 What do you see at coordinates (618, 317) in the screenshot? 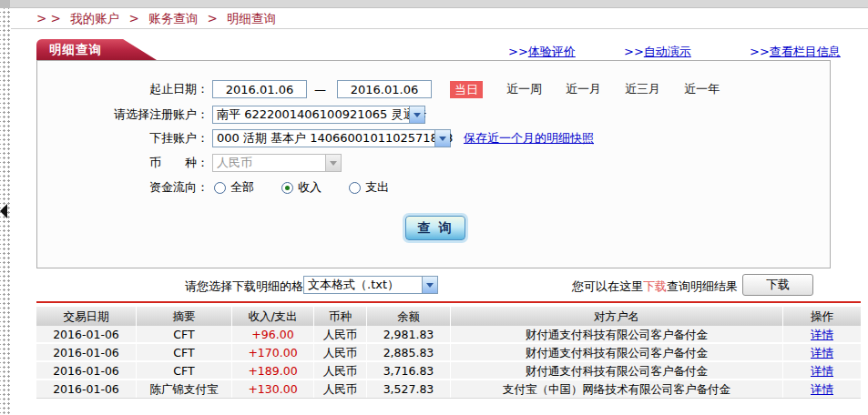
I see `header-counterparty: 对方户名` at bounding box center [618, 317].